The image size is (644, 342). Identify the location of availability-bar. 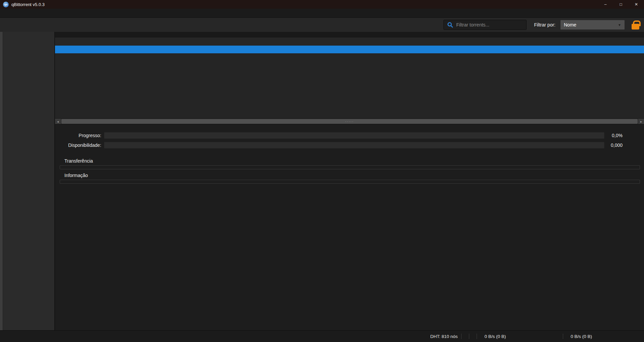
(354, 145).